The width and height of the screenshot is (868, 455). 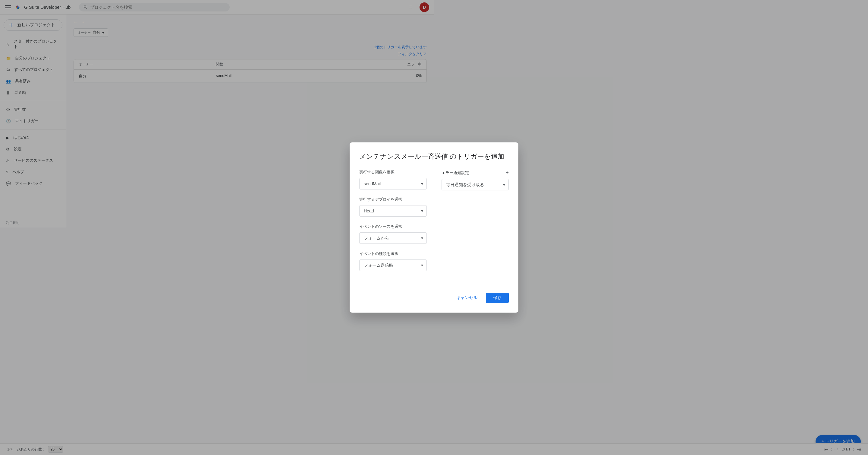 What do you see at coordinates (393, 226) in the screenshot?
I see `event-source-group: イベントのソースを選択 フォームから スプレッドシートから カレンダーから 時間…` at bounding box center [393, 226].